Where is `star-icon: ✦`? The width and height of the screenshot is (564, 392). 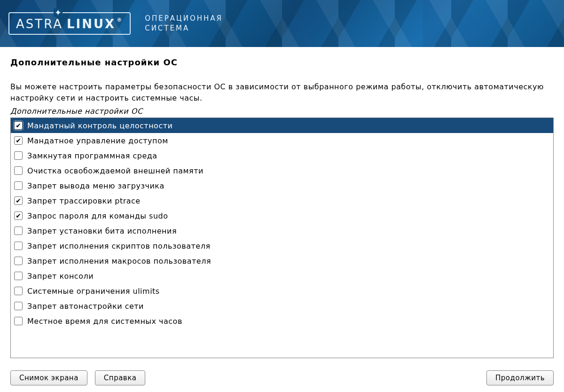
star-icon: ✦ is located at coordinates (58, 13).